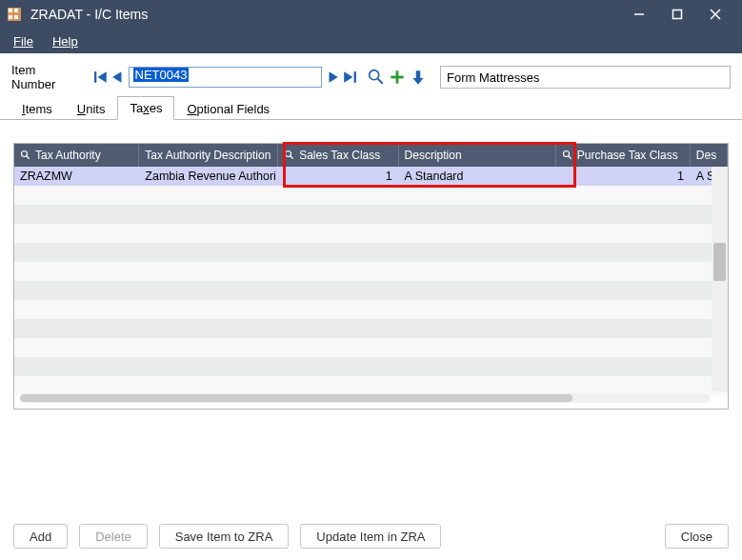 The image size is (742, 560). What do you see at coordinates (623, 176) in the screenshot?
I see `cell-purchase-tax-class: 1` at bounding box center [623, 176].